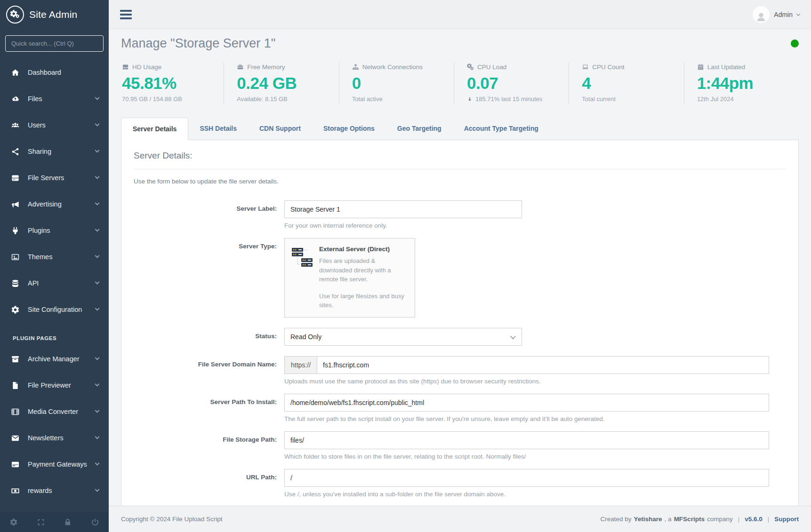  What do you see at coordinates (403, 337) in the screenshot?
I see `status-select: Read Only` at bounding box center [403, 337].